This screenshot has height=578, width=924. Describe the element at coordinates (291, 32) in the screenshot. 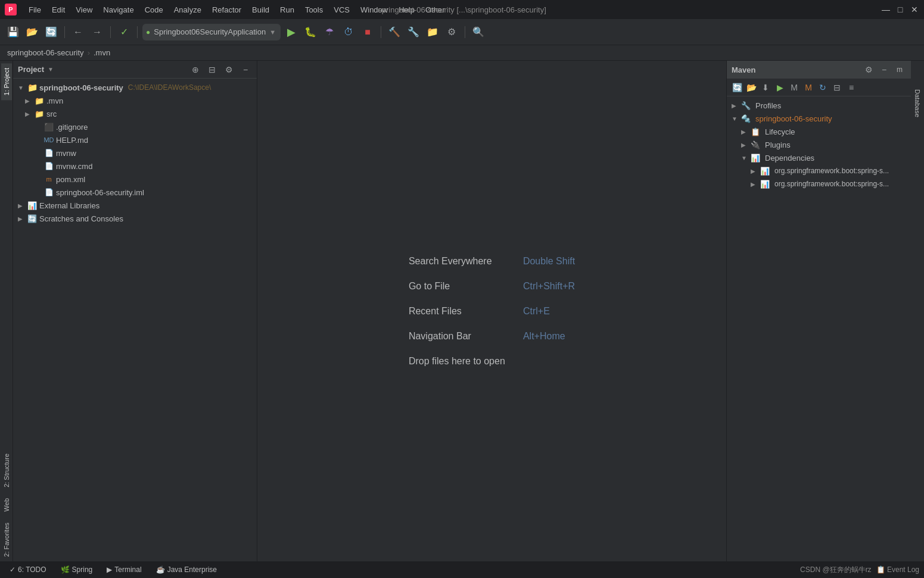

I see `run-btn: ▶` at that location.